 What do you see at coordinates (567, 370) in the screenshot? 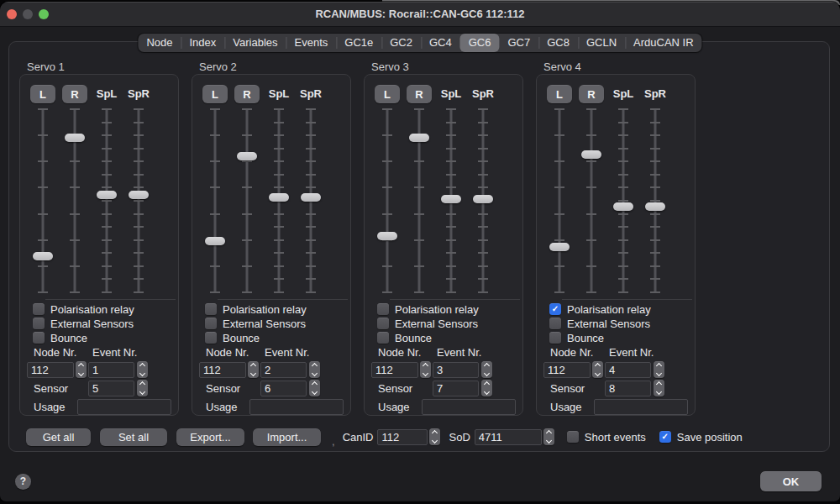
I see `servo-3-node-nr-input` at bounding box center [567, 370].